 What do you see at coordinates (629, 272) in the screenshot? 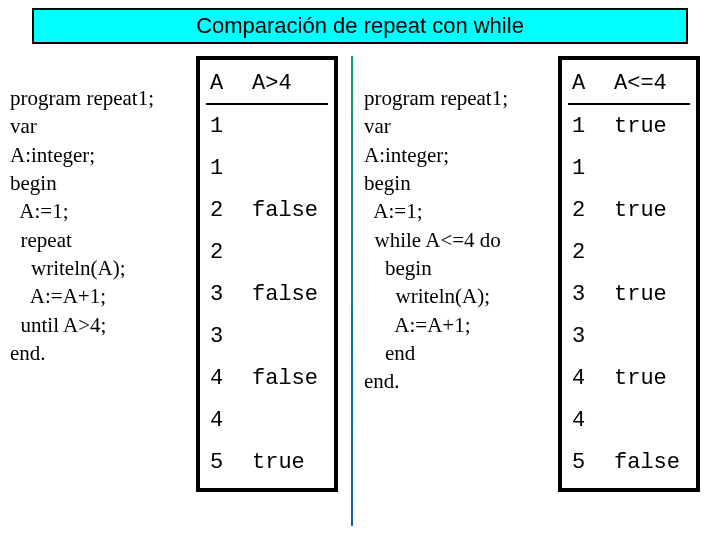
I see `right-trace-table: A A<=4 1true 1 2true 2 3true 3 4true 4 5…` at bounding box center [629, 272].